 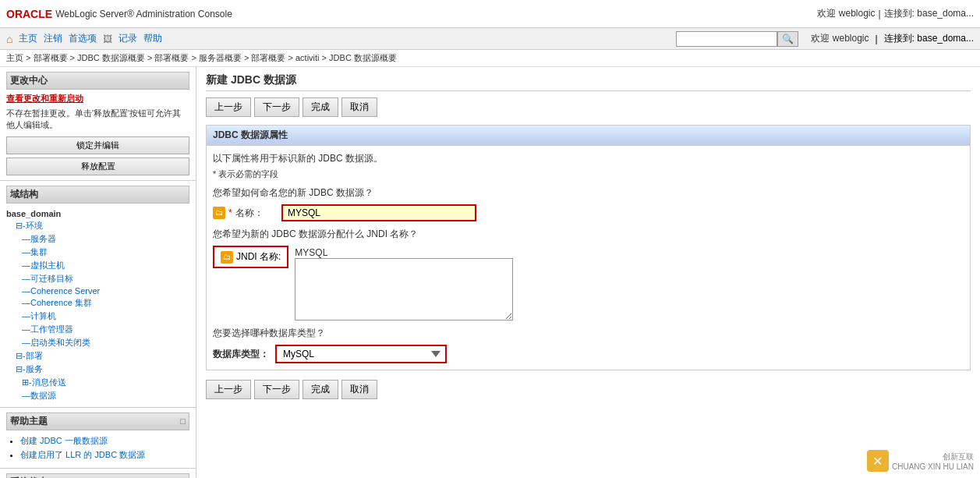 I want to click on name-icon: 🗂, so click(x=219, y=213).